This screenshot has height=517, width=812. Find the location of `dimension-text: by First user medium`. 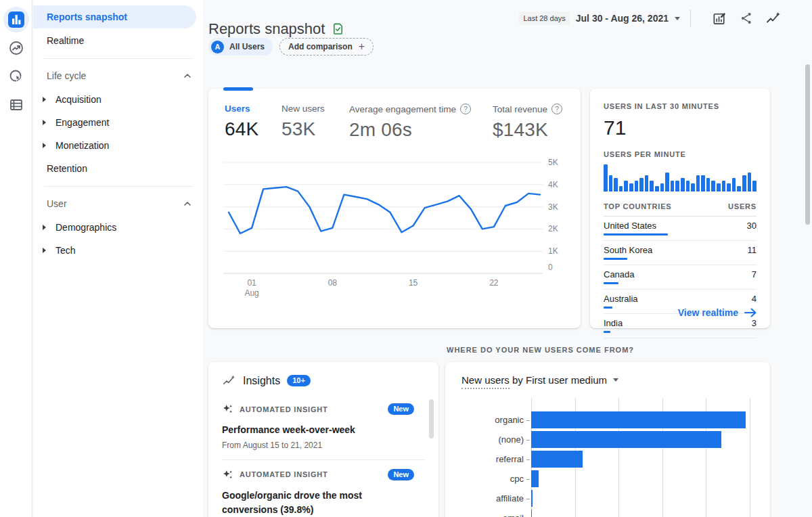

dimension-text: by First user medium is located at coordinates (558, 380).